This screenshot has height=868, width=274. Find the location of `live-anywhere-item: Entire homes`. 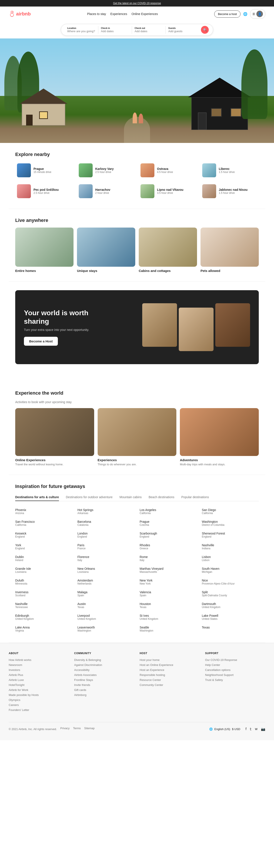

live-anywhere-item: Entire homes is located at coordinates (44, 250).